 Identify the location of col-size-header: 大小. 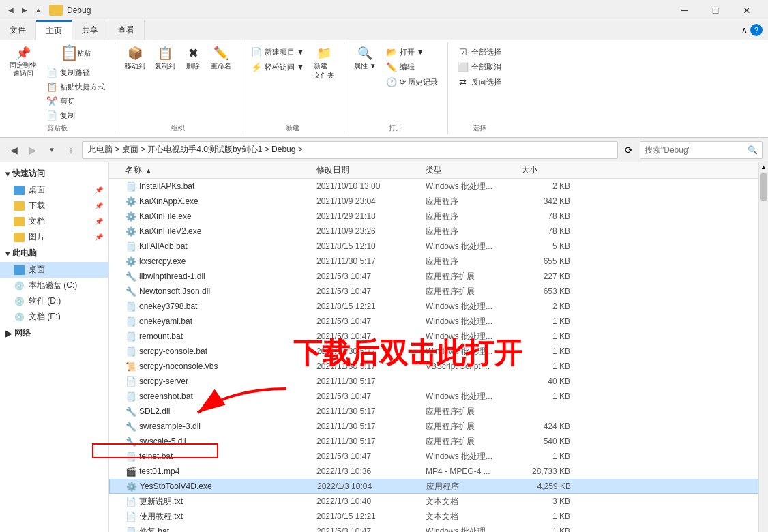
(548, 171).